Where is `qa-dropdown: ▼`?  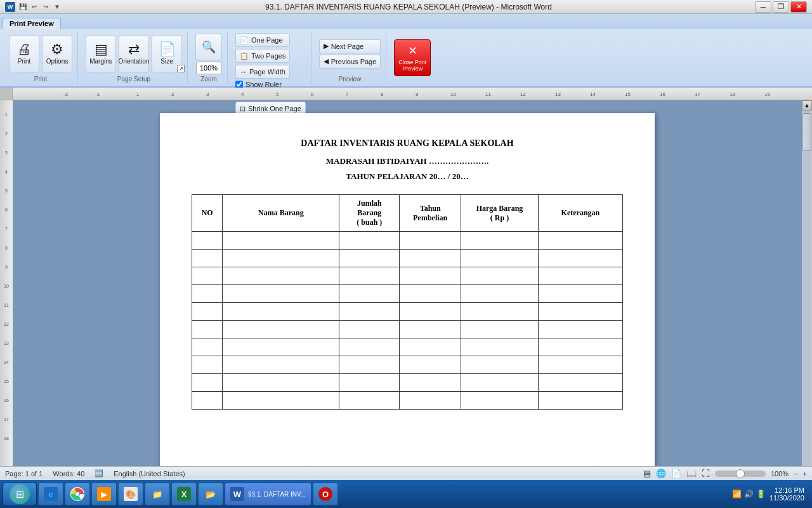 qa-dropdown: ▼ is located at coordinates (57, 7).